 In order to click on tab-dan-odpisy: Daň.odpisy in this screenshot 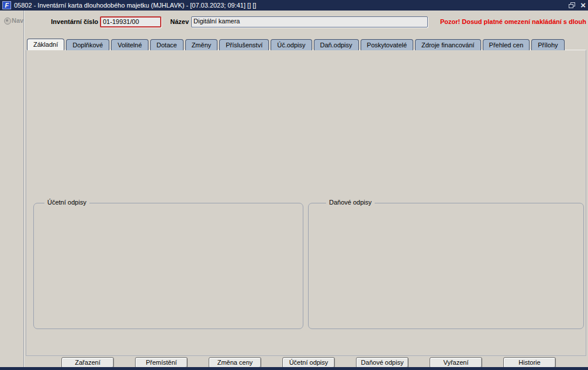, I will do `click(337, 44)`.